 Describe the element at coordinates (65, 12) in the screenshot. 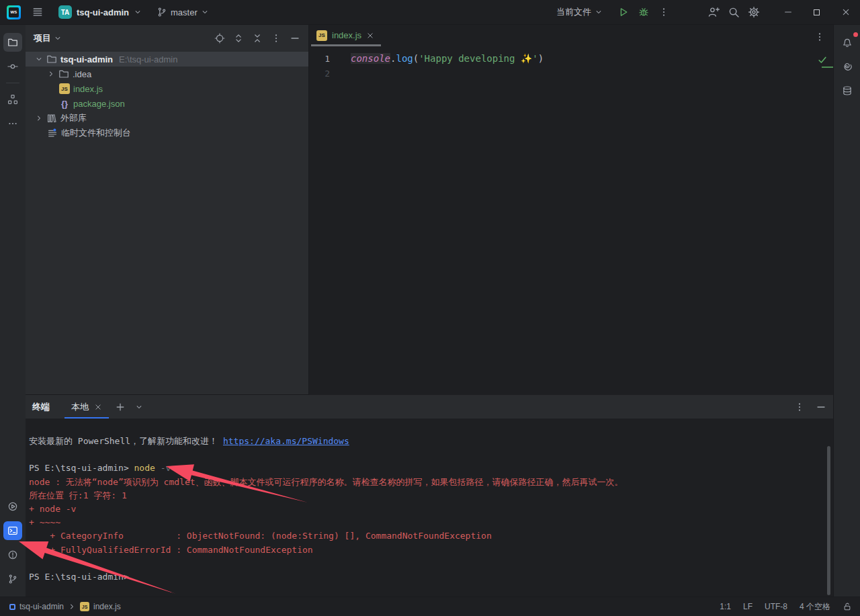

I see `project-avatar: TA` at that location.